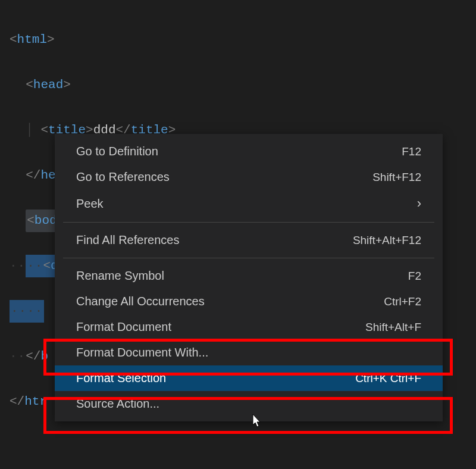 Image resolution: width=476 pixels, height=469 pixels. What do you see at coordinates (249, 352) in the screenshot?
I see `menu-format-document-with: Format Document With...` at bounding box center [249, 352].